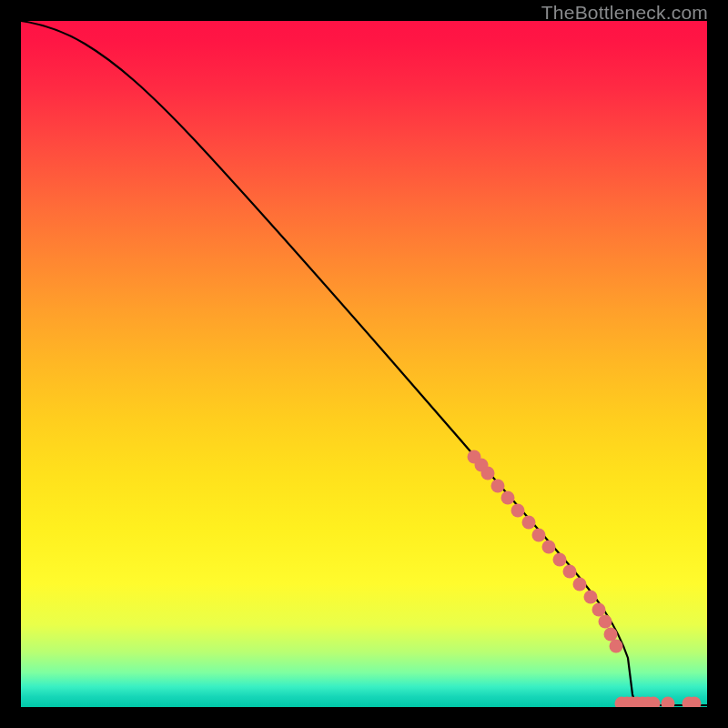 The height and width of the screenshot is (728, 728). What do you see at coordinates (624, 13) in the screenshot?
I see `watermark-text: TheBottleneck.com` at bounding box center [624, 13].